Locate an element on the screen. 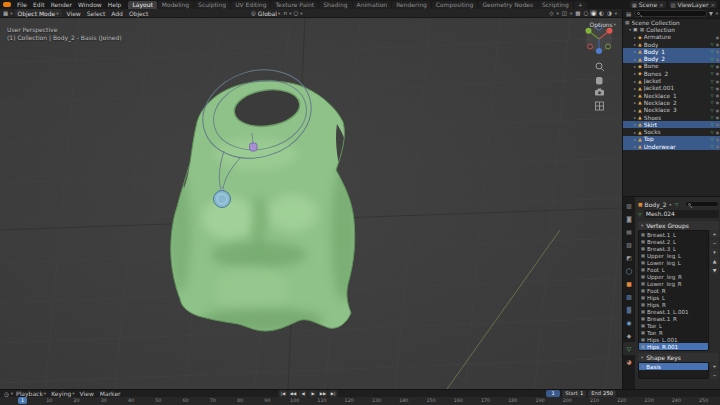 Image resolution: width=720 pixels, height=405 pixels. show-gizmo-icon: ◇ is located at coordinates (551, 13).